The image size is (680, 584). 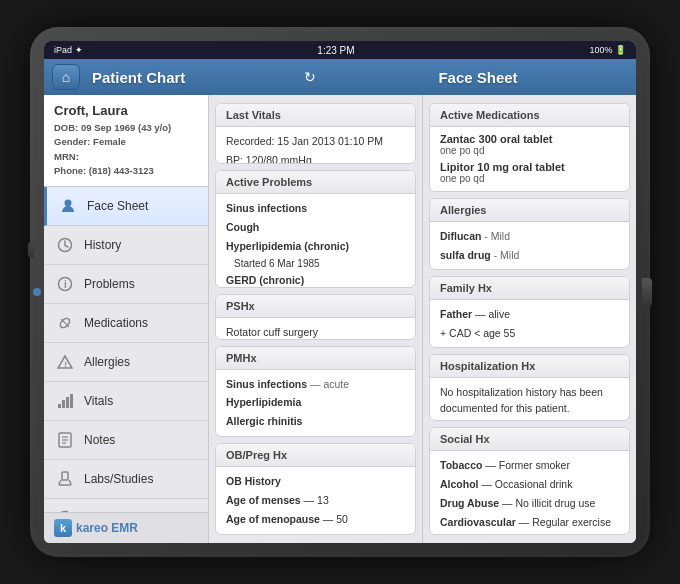 What do you see at coordinates (126, 440) in the screenshot?
I see `sidebar-item-notes: Notes` at bounding box center [126, 440].